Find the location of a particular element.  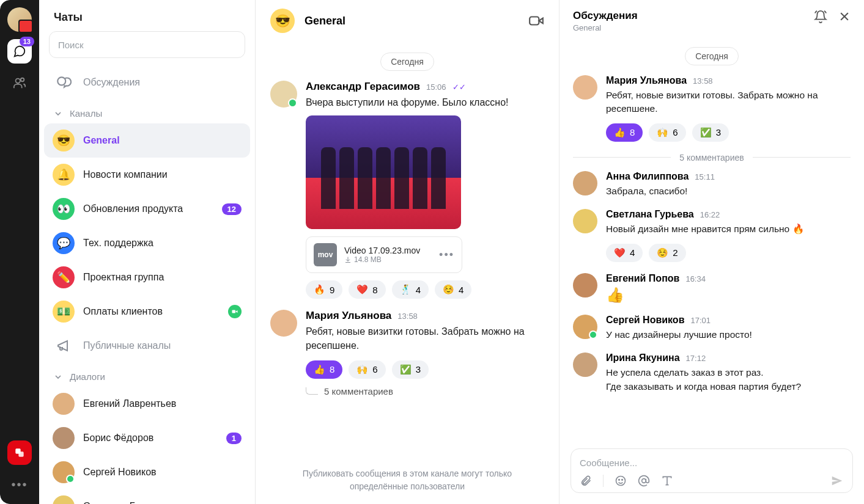

rail-chats-button: 13 is located at coordinates (20, 51).